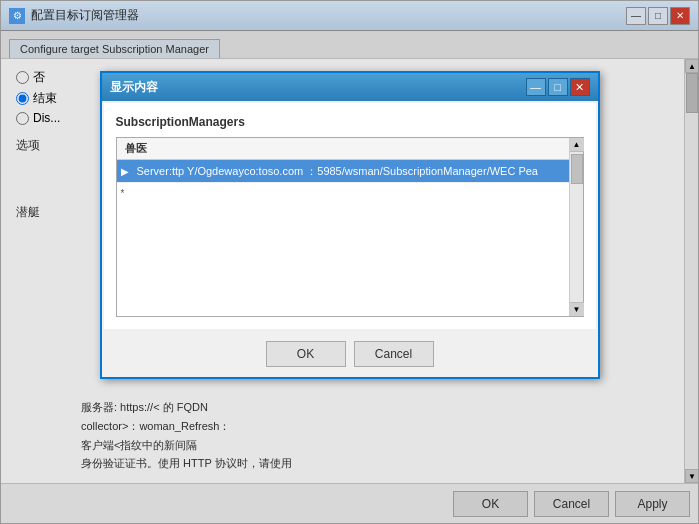  What do you see at coordinates (350, 354) in the screenshot?
I see `modal-footer: OK Cancel` at bounding box center [350, 354].